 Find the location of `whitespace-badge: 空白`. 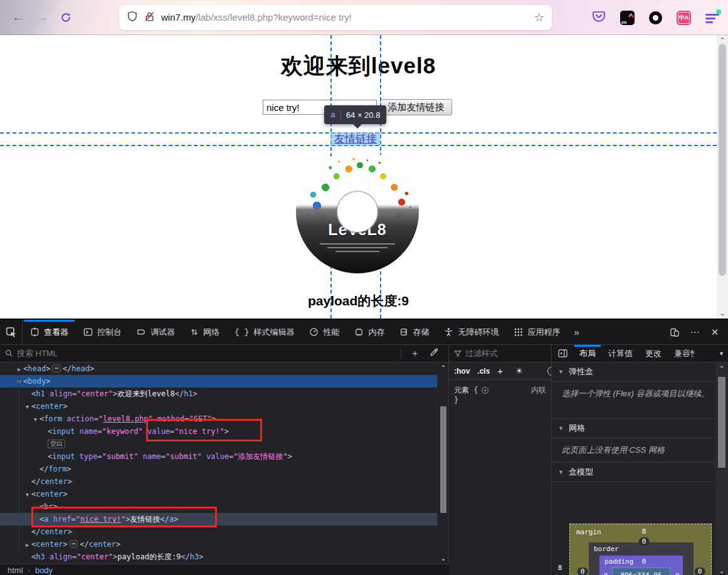

whitespace-badge: 空白 is located at coordinates (56, 444).